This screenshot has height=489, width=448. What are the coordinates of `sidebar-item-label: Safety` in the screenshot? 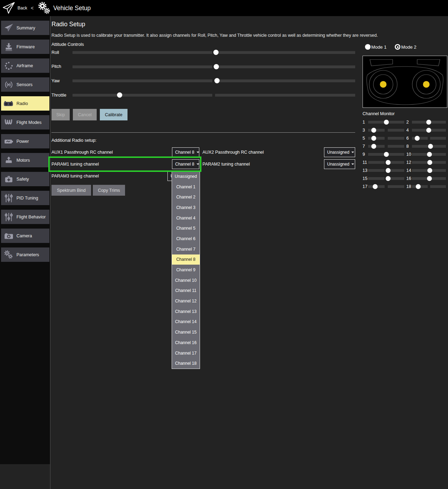 It's located at (22, 179).